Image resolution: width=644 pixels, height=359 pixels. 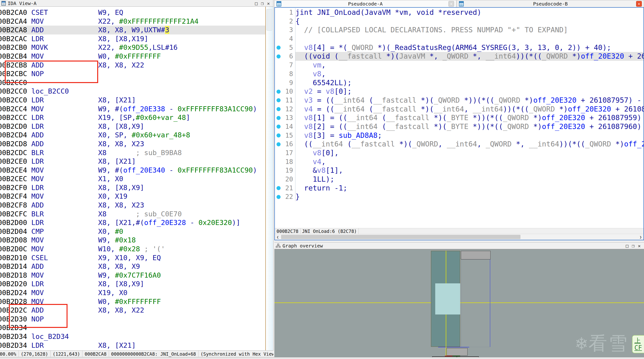 I want to click on pseudocode-line: 4, so click(x=459, y=39).